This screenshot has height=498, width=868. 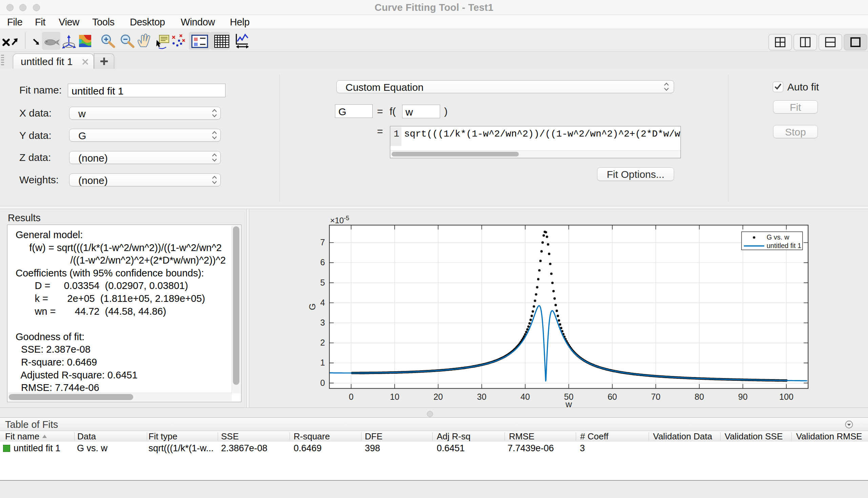 What do you see at coordinates (322, 242) in the screenshot?
I see `svg-text: 7` at bounding box center [322, 242].